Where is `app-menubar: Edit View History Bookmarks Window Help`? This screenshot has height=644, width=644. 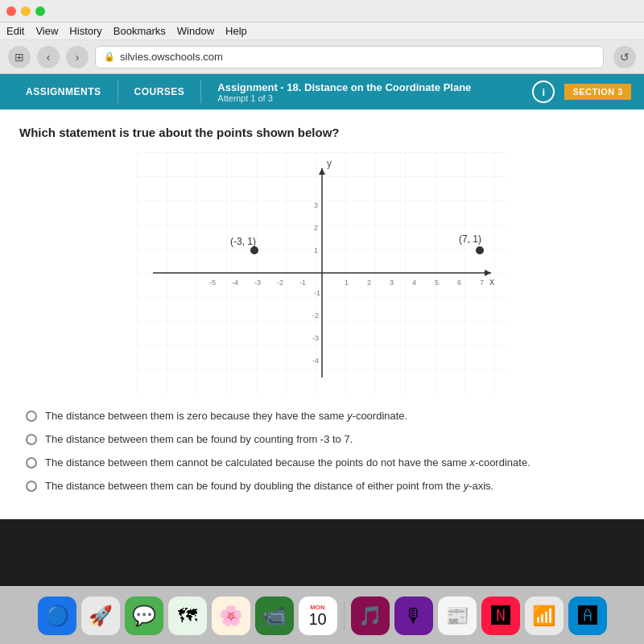
app-menubar: Edit View History Bookmarks Window Help is located at coordinates (322, 31).